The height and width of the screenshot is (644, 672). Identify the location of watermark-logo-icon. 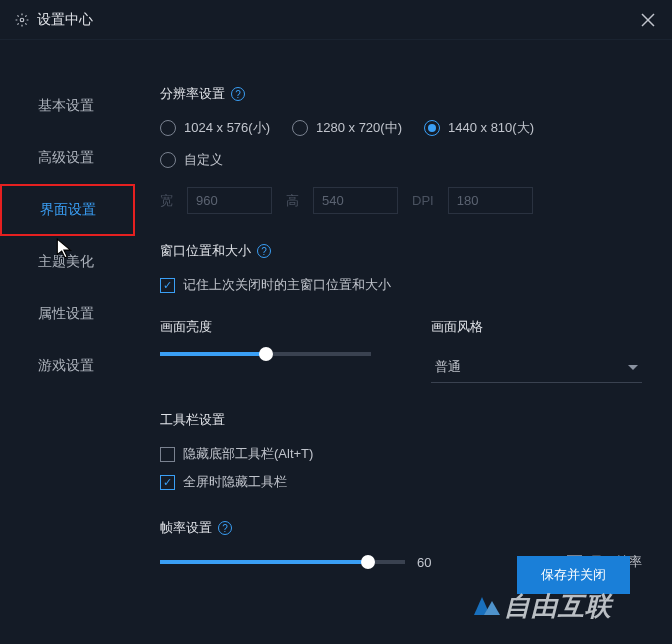
(487, 605).